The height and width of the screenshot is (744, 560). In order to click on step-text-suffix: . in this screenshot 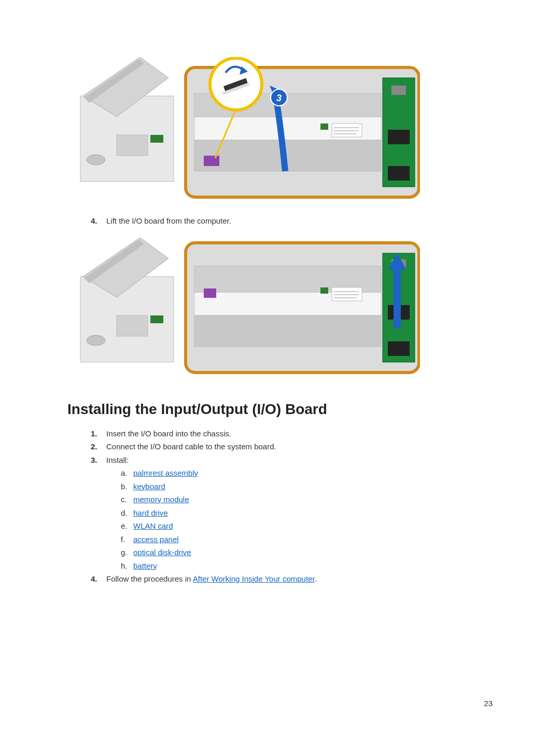, I will do `click(316, 579)`.